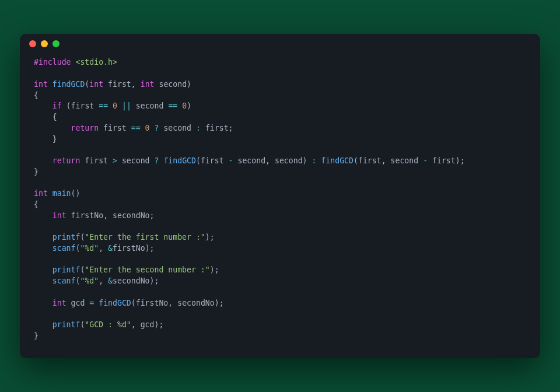 The image size is (560, 392). What do you see at coordinates (66, 161) in the screenshot?
I see `code-token: return` at bounding box center [66, 161].